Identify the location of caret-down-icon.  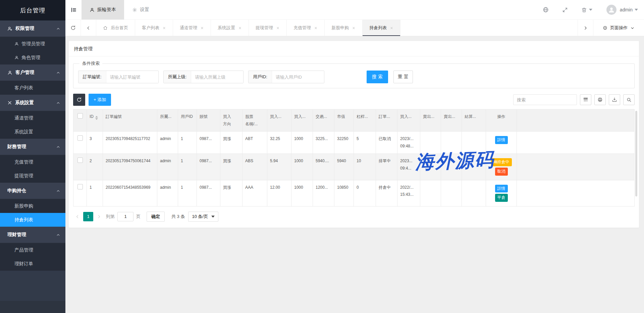
(591, 10).